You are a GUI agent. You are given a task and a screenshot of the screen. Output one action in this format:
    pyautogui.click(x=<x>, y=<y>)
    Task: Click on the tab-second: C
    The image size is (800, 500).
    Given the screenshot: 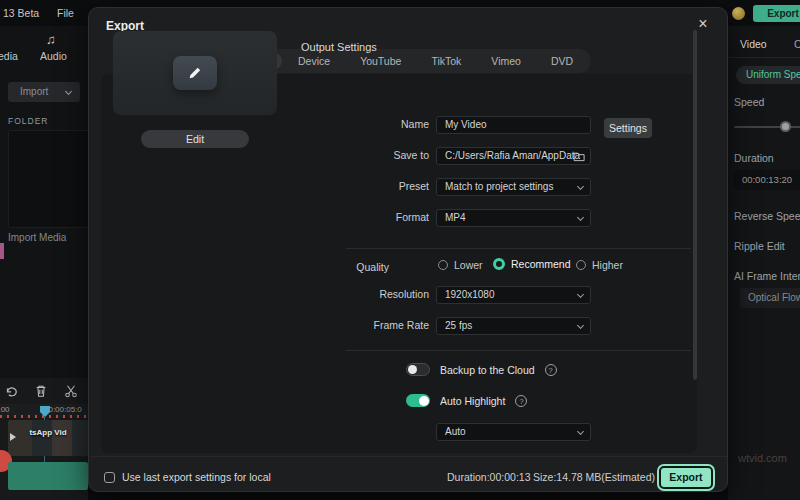 What is the action you would take?
    pyautogui.click(x=797, y=44)
    